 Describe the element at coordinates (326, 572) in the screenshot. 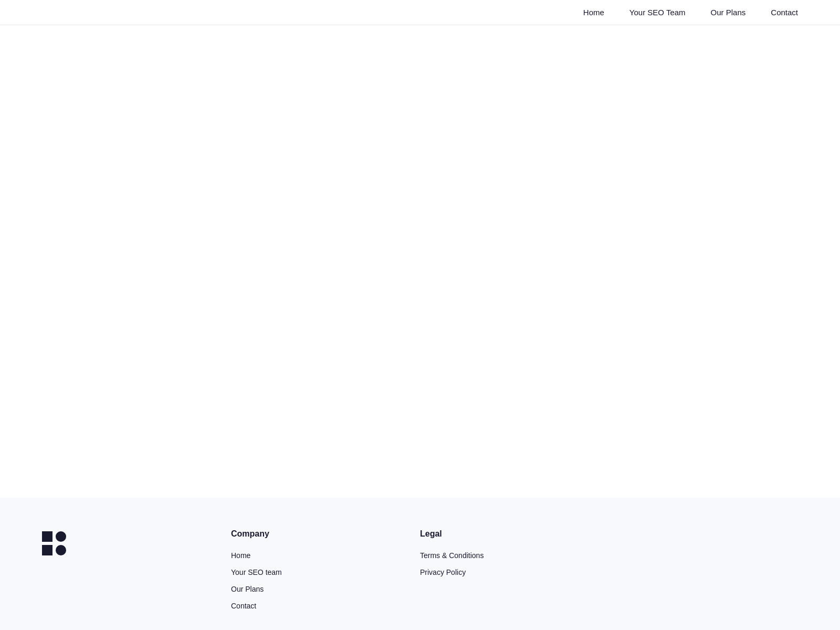

I see `footer-link-seo-team: Your SEO team` at that location.